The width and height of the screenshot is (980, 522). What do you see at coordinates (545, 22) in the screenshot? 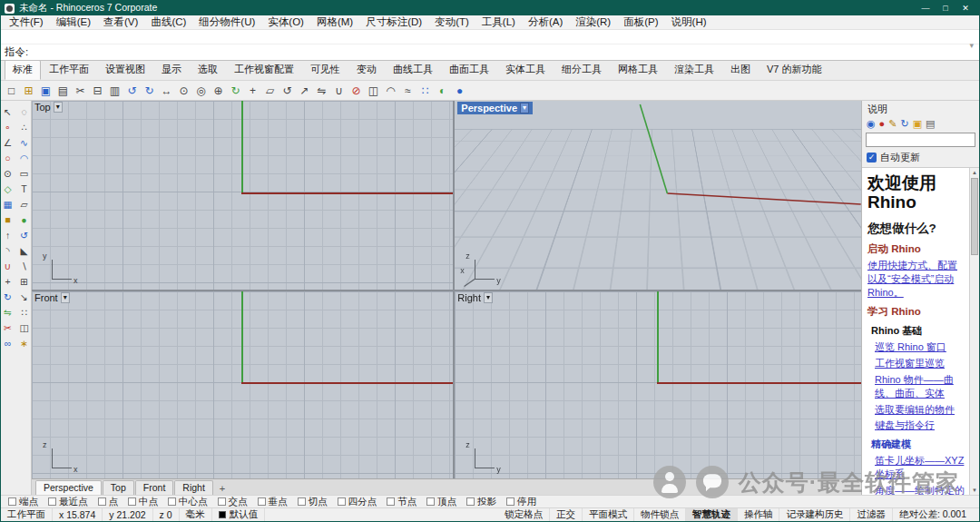
I see `menu-item: 分析(A)` at bounding box center [545, 22].